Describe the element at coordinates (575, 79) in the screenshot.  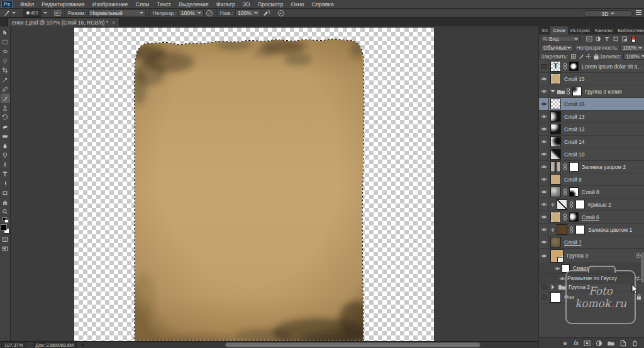
I see `layer-name: Слой 15` at that location.